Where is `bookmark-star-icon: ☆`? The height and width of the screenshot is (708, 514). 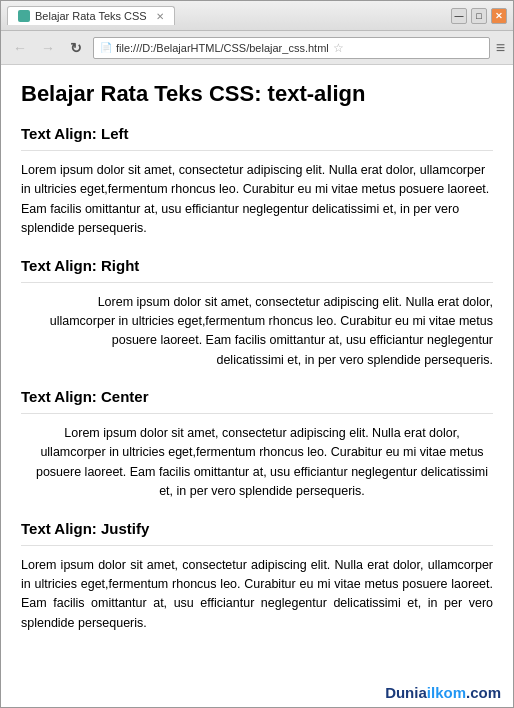
bookmark-star-icon: ☆ is located at coordinates (338, 48).